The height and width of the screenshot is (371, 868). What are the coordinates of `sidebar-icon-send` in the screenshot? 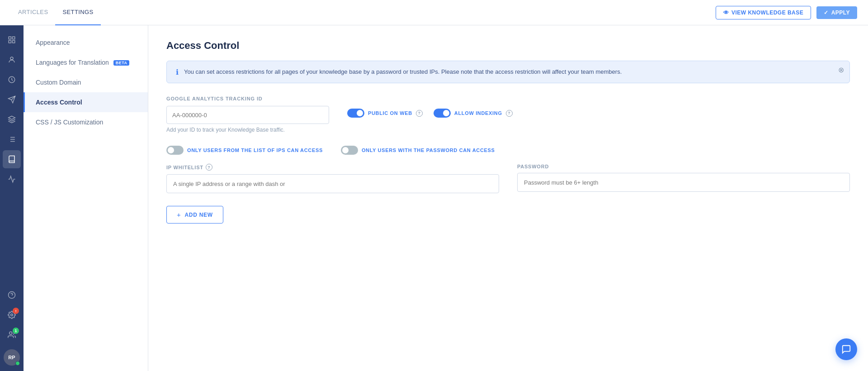 It's located at (12, 100).